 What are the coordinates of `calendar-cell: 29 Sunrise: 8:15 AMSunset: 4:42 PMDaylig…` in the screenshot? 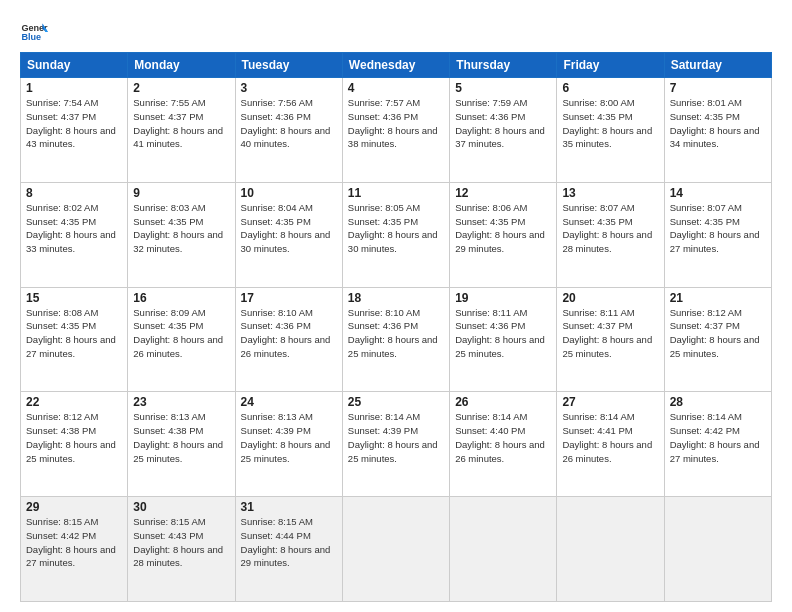 It's located at (74, 550).